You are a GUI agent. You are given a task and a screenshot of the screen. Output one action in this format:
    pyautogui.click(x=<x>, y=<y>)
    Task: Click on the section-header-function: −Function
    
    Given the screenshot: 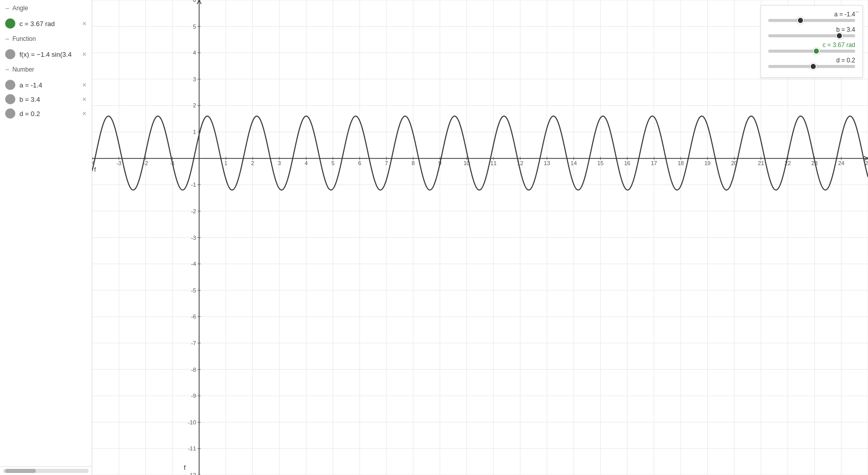 What is the action you would take?
    pyautogui.click(x=46, y=39)
    